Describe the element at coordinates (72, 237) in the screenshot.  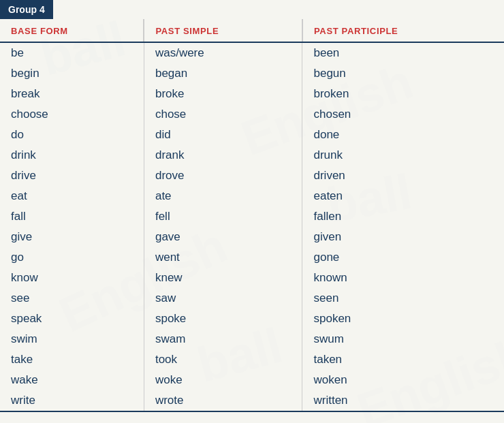
I see `cell-base-form: give` at that location.